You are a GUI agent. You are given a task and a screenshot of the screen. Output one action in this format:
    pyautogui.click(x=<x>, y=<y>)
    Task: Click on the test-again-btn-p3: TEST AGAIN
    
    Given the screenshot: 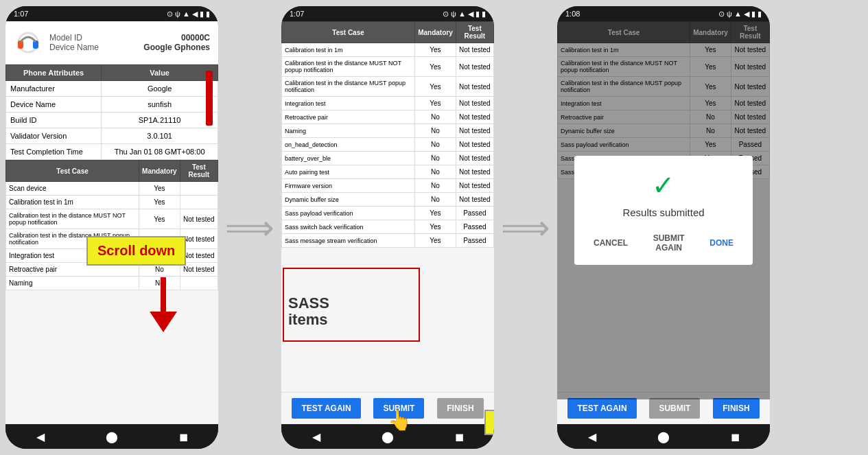 What is the action you would take?
    pyautogui.click(x=602, y=408)
    